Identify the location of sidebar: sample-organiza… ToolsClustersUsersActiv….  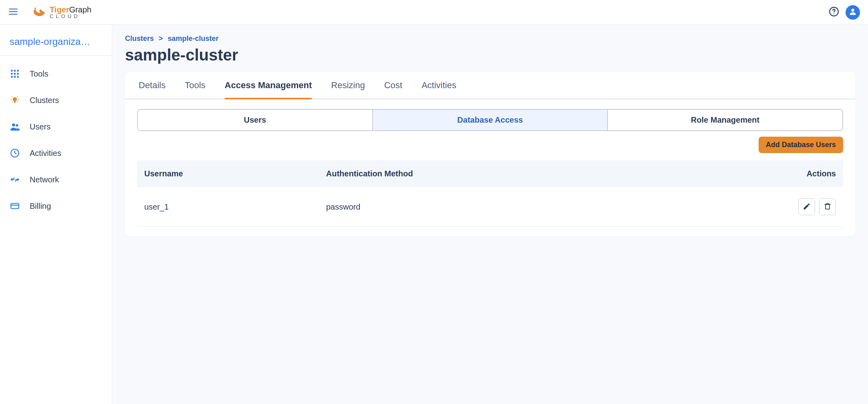
(56, 214).